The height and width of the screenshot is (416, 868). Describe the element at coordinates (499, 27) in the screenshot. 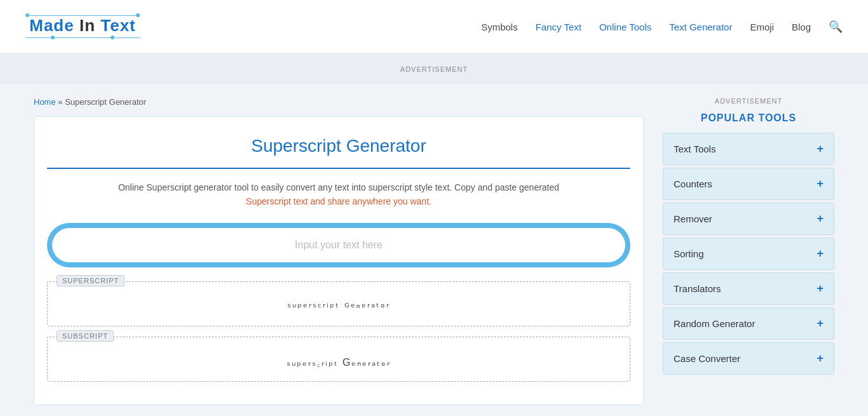

I see `nav-symbols: Symbols` at that location.